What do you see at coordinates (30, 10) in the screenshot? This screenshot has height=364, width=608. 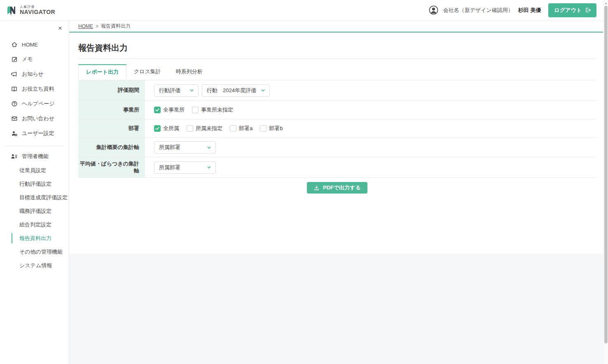 I see `app-logo: 人事評価 NAVIGATOR` at bounding box center [30, 10].